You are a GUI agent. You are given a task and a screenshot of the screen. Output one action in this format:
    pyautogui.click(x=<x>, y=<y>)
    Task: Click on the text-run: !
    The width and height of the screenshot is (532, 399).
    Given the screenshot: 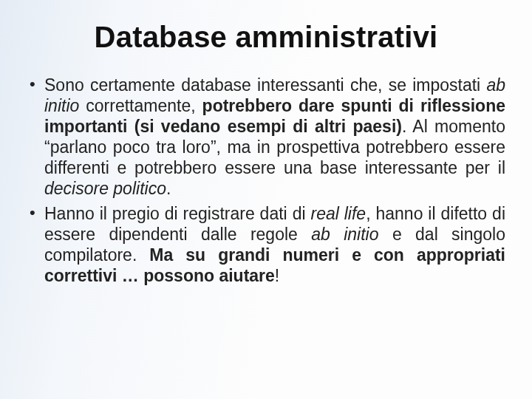 What is the action you would take?
    pyautogui.click(x=277, y=276)
    